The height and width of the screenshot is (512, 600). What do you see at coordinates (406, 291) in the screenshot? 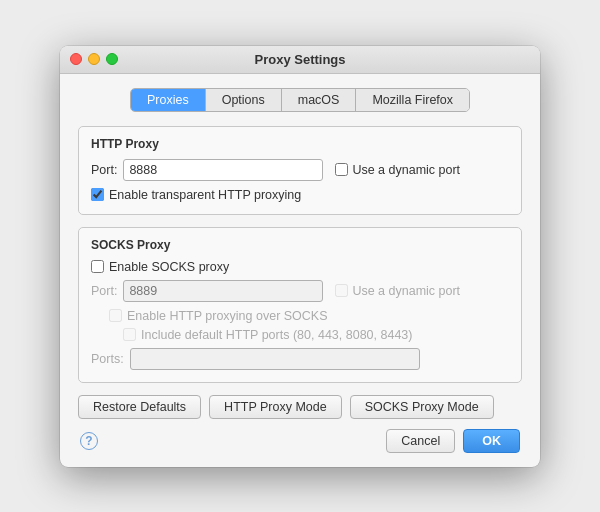
I see `socks-dynamic-port-label: Use a dynamic port` at bounding box center [406, 291].